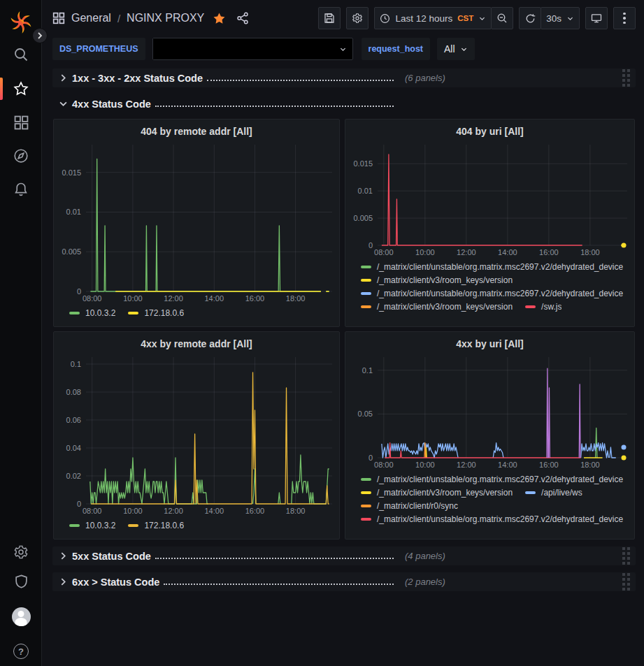  Describe the element at coordinates (231, 582) in the screenshot. I see `row-title-wrap: 6xx > Status Code` at that location.